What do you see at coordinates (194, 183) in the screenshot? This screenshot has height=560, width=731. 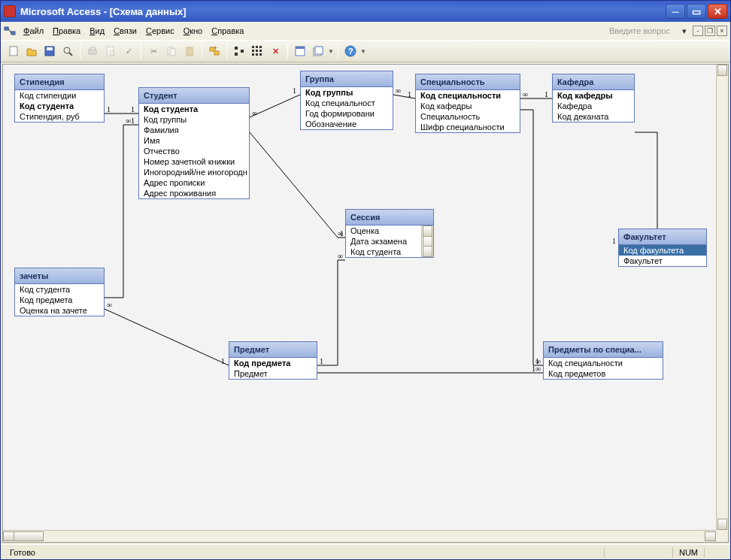 I see `field: Адрес прописки` at bounding box center [194, 183].